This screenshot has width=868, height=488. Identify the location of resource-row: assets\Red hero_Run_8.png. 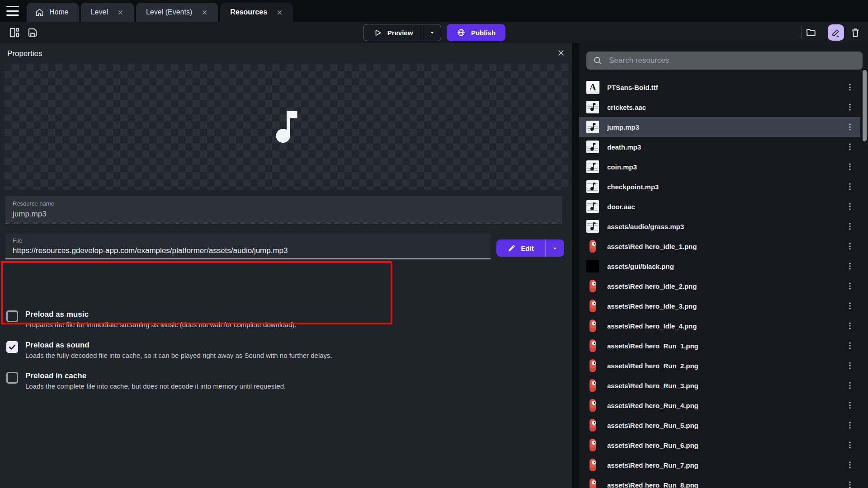
(720, 482).